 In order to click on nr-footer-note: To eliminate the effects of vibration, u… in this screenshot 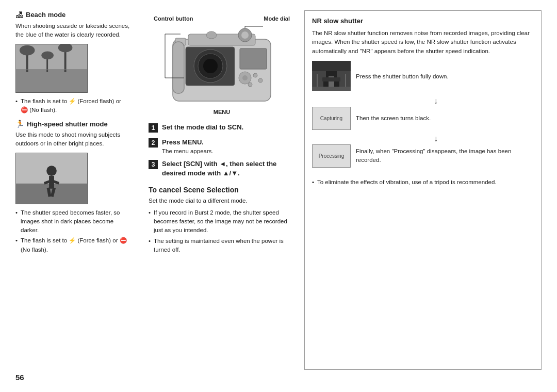, I will do `click(423, 183)`.